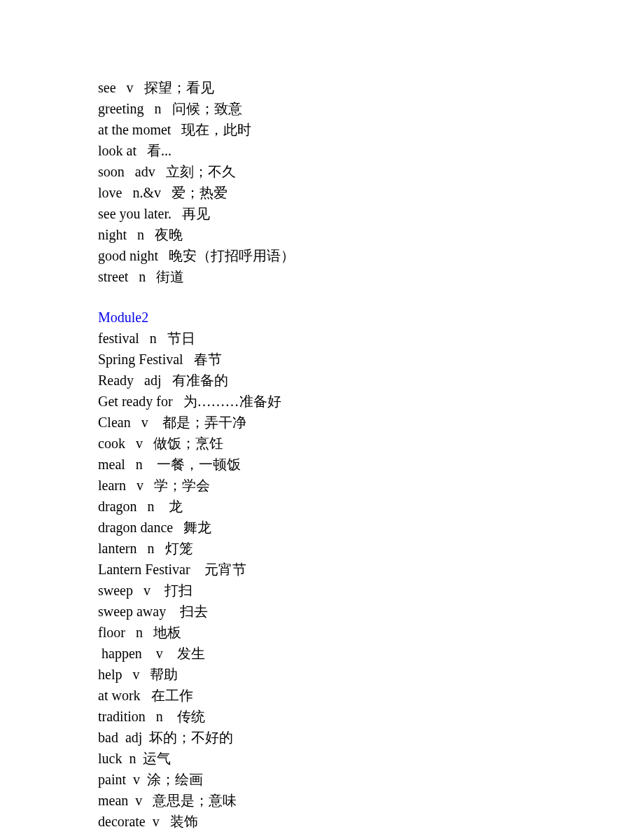 The width and height of the screenshot is (644, 834). Describe the element at coordinates (371, 464) in the screenshot. I see `vocab-entry: meal n 一餐，一顿饭` at that location.